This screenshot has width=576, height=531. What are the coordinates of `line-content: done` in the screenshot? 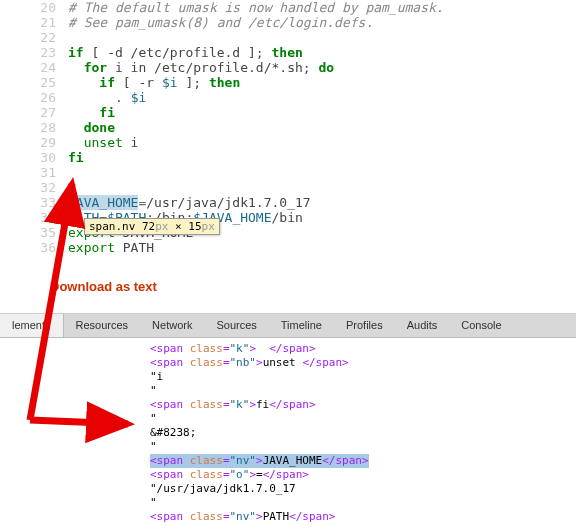 It's located at (322, 128).